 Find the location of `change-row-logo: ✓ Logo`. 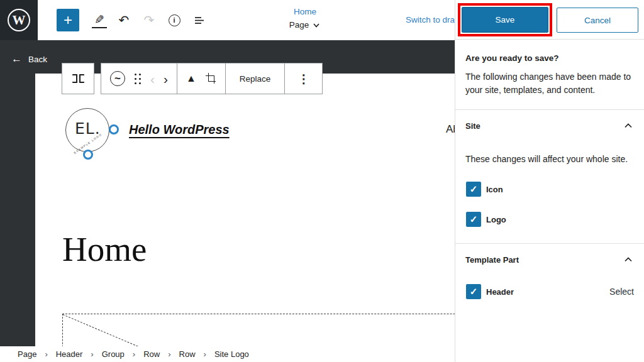

change-row-logo: ✓ Logo is located at coordinates (550, 219).